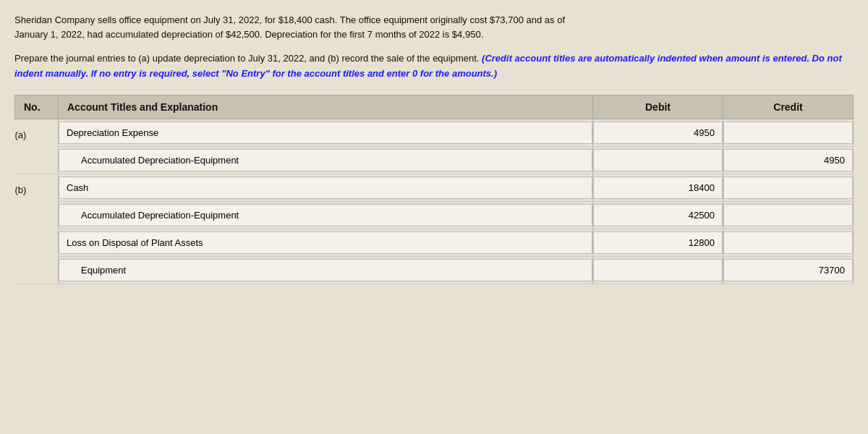  I want to click on intro-line2: January 1, 2022, had accumulated depreci…, so click(249, 35).